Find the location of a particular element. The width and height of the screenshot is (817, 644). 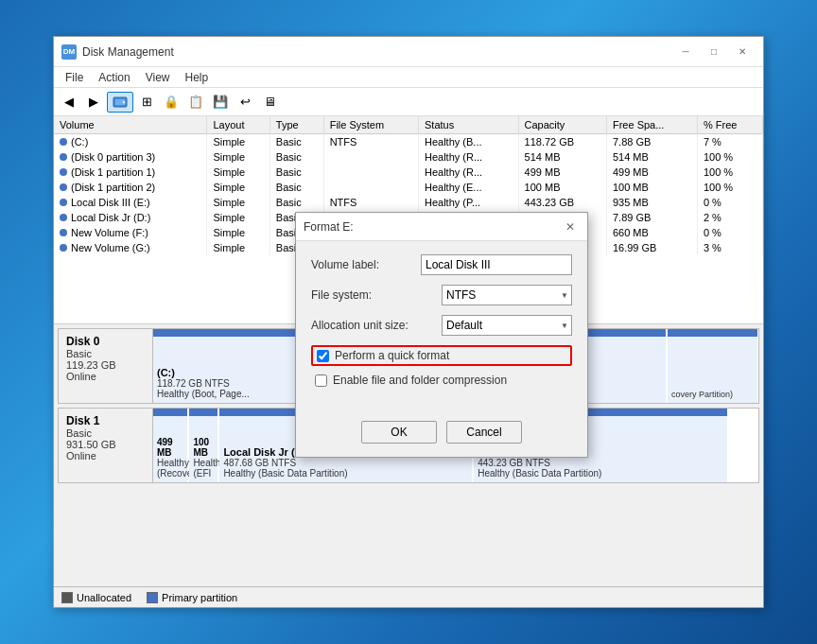

disk0-size: 119.23 GB is located at coordinates (106, 365).